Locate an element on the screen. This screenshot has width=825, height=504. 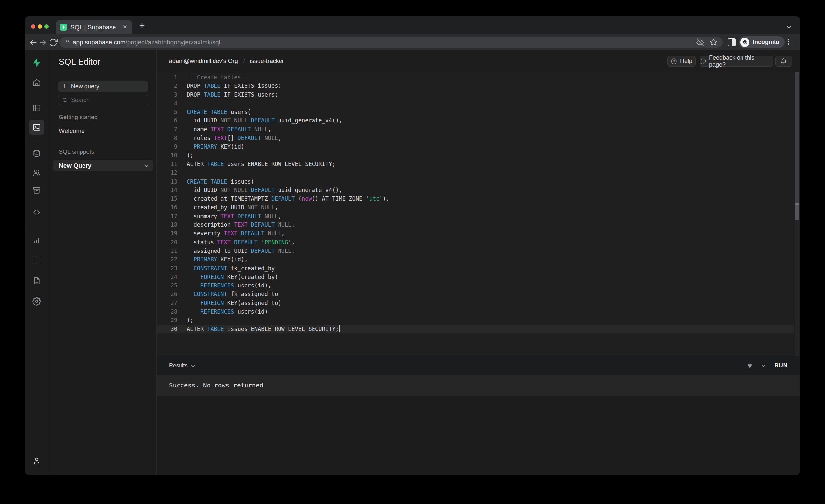
code-line: 24 FOREIGN KEY(created_by) is located at coordinates (475, 277).